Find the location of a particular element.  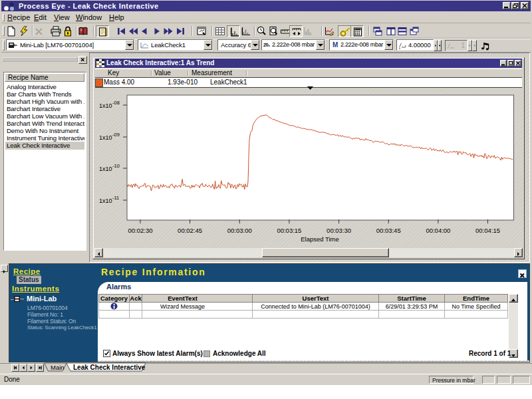

svg-text: Leak Check Interactive is located at coordinates (109, 367).